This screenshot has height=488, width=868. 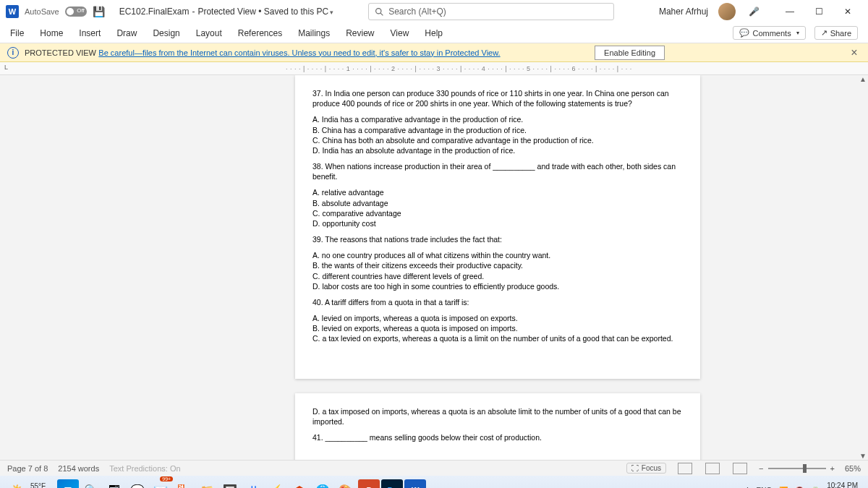 What do you see at coordinates (61, 53) in the screenshot?
I see `protected-view-label: PROTECTED VIEW` at bounding box center [61, 53].